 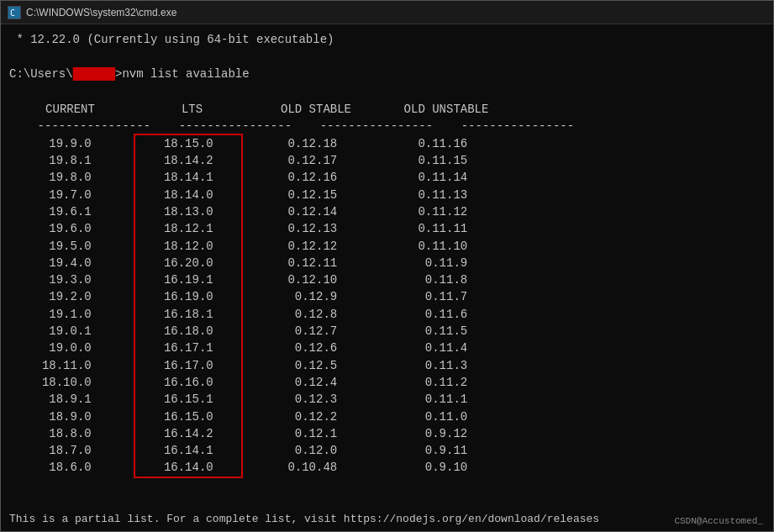 I want to click on cell-current: 19.1.0, so click(x=71, y=314).